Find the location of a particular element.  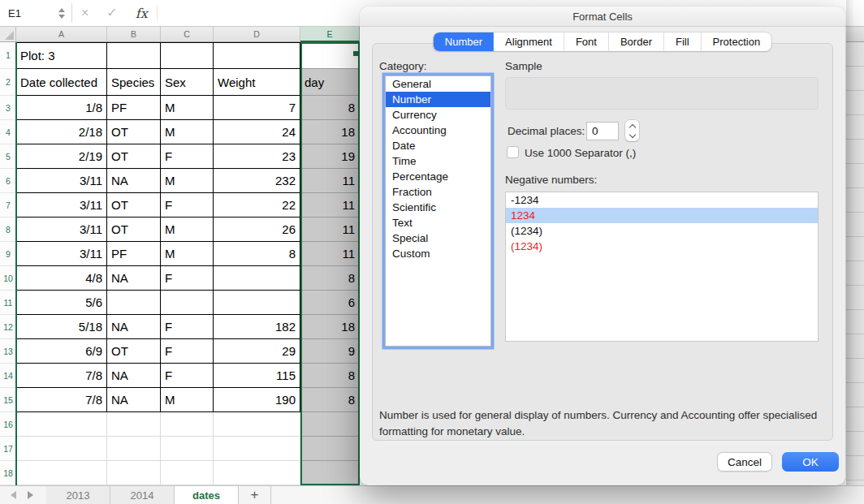

row-header-12: 12 is located at coordinates (8, 327).